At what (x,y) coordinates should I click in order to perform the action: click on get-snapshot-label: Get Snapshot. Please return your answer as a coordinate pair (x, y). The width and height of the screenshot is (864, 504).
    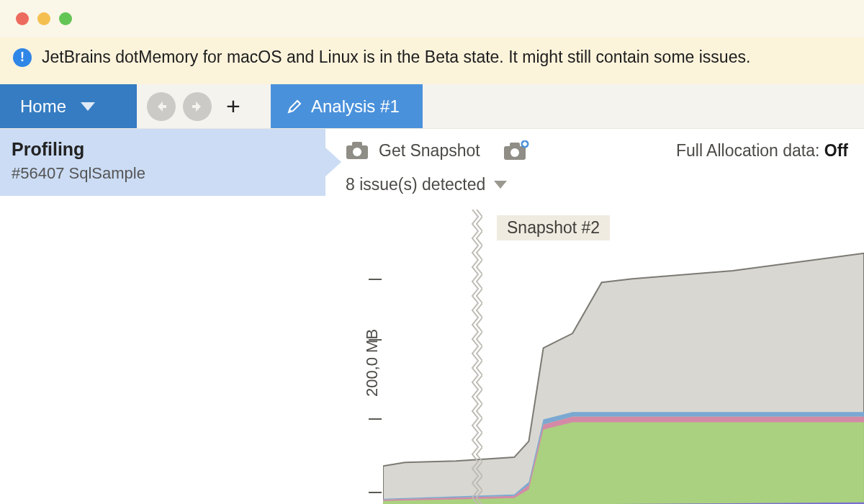
    Looking at the image, I should click on (429, 151).